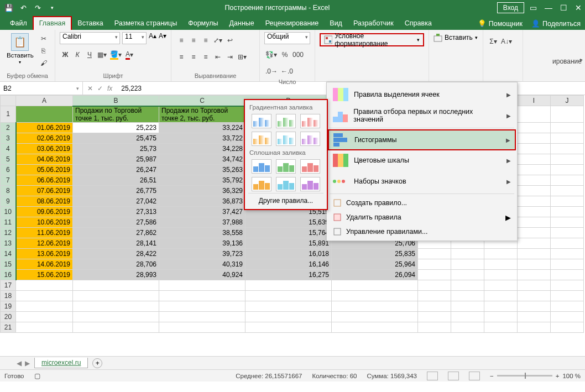 This screenshot has width=585, height=392. I want to click on autosum-icon: Σ▾, so click(493, 41).